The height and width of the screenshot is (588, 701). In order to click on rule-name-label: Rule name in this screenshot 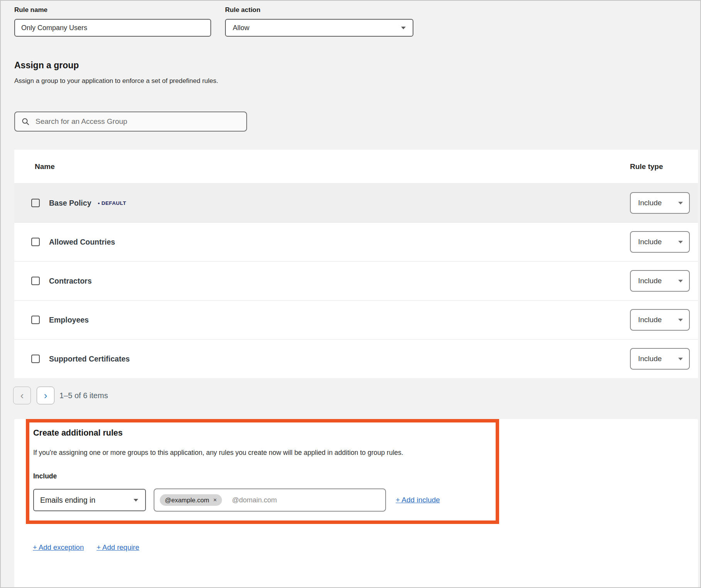, I will do `click(113, 10)`.